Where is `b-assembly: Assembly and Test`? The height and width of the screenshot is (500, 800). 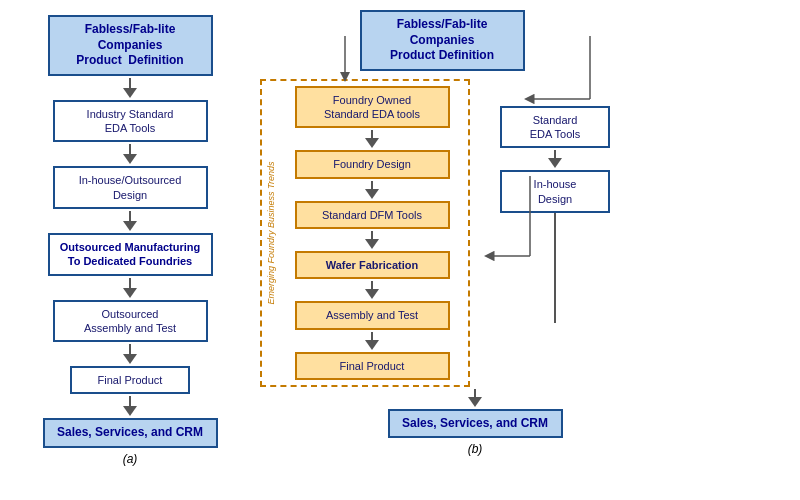 b-assembly: Assembly and Test is located at coordinates (372, 315).